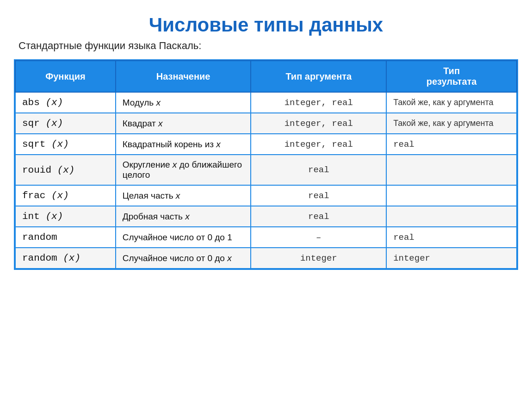 The image size is (532, 400). I want to click on cell-func: random, so click(66, 237).